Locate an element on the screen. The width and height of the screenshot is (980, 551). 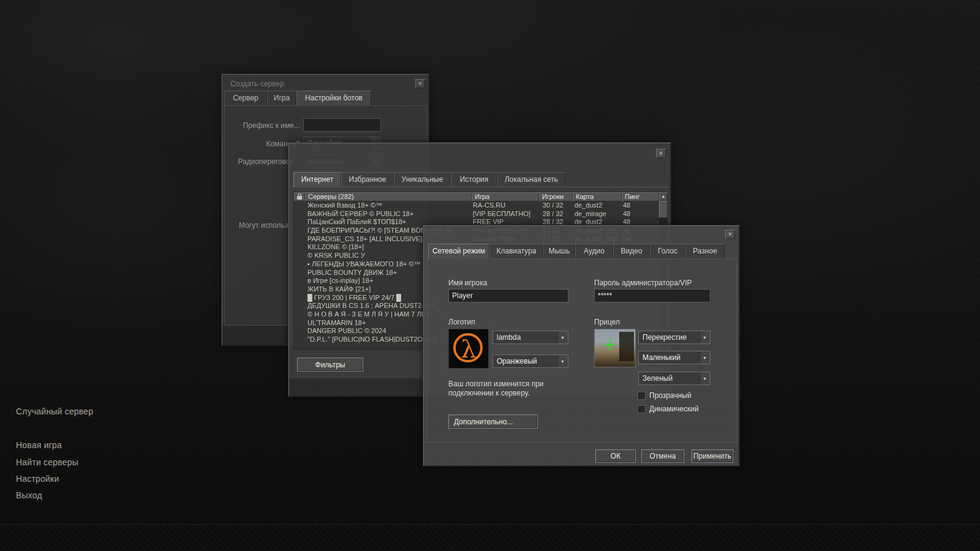
tab-history: История is located at coordinates (474, 179).